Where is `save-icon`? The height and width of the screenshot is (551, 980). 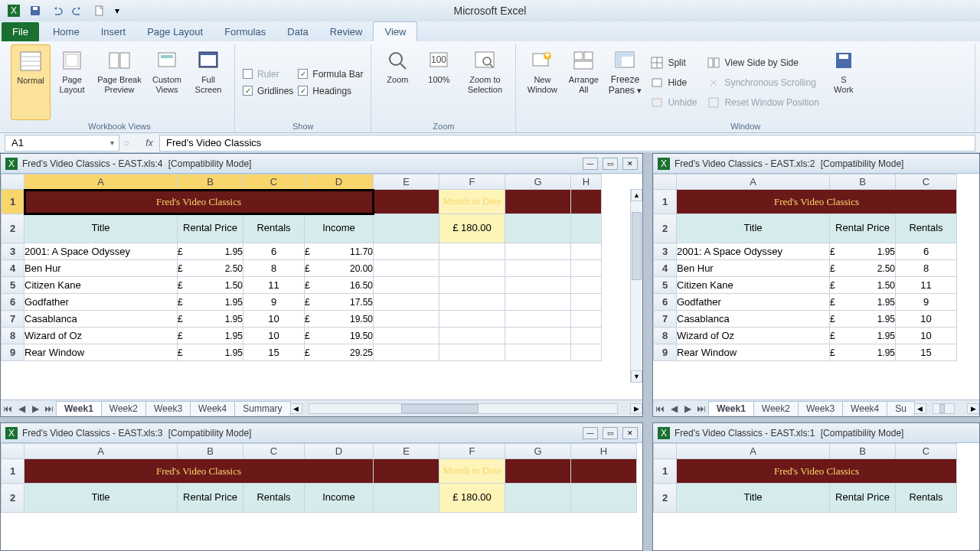 save-icon is located at coordinates (35, 11).